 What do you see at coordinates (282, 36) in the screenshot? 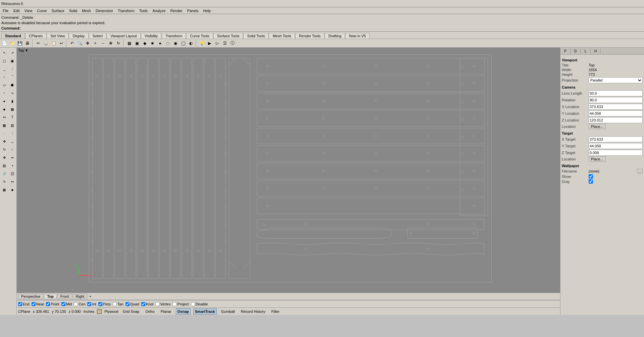
I see `tab-meshtools: Mesh Tools` at bounding box center [282, 36].